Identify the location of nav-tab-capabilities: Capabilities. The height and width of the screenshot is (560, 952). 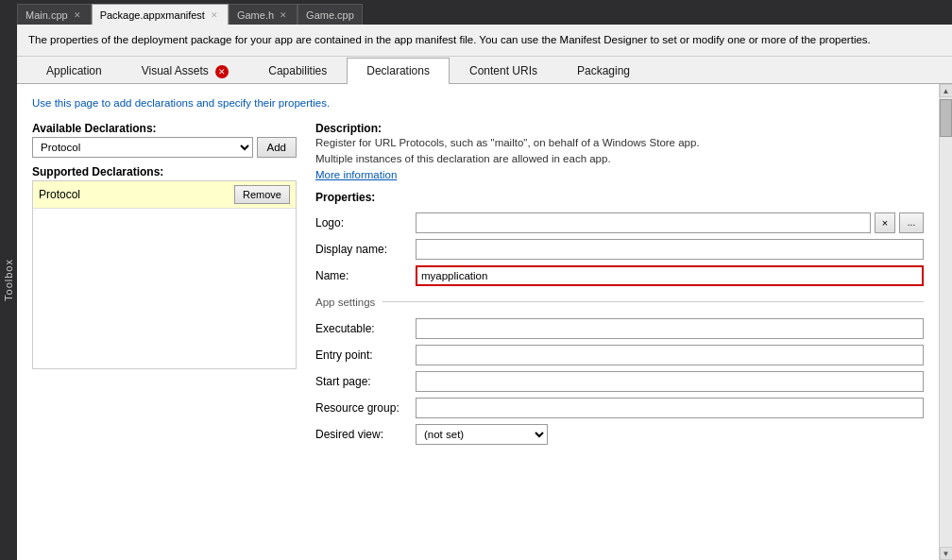
(298, 71).